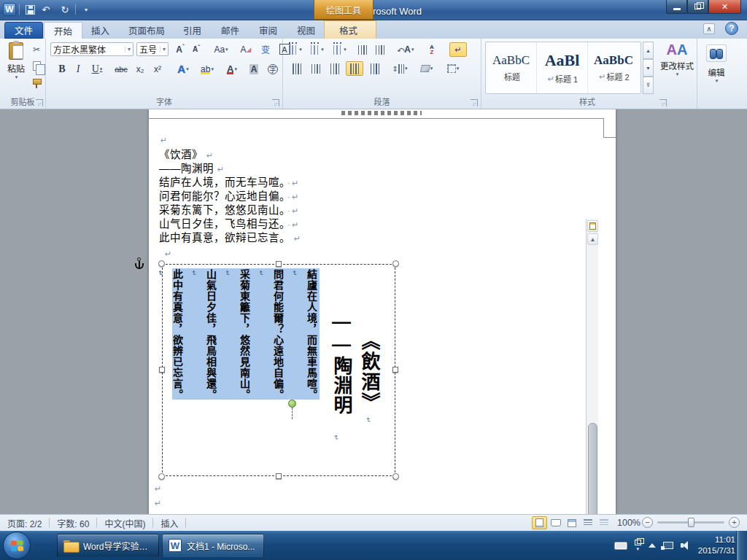 This screenshot has height=560, width=747. Describe the element at coordinates (668, 545) in the screenshot. I see `network-icon` at that location.